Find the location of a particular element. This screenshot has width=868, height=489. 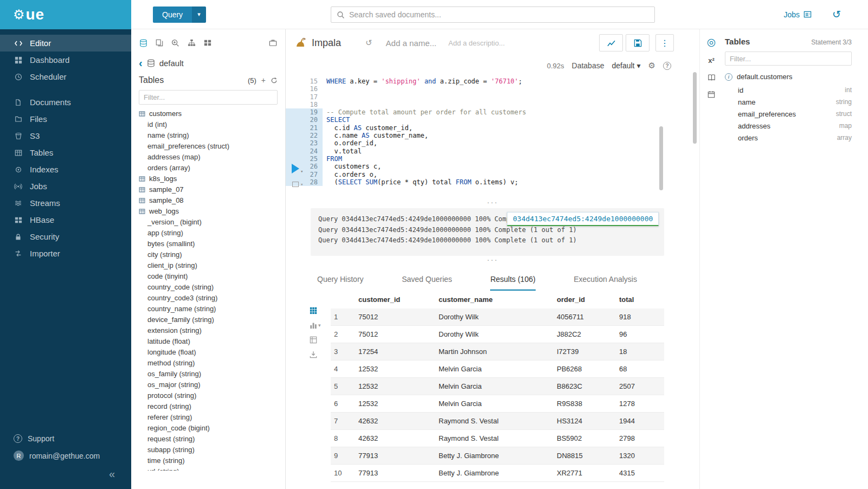

functions-icon: x² is located at coordinates (711, 61).